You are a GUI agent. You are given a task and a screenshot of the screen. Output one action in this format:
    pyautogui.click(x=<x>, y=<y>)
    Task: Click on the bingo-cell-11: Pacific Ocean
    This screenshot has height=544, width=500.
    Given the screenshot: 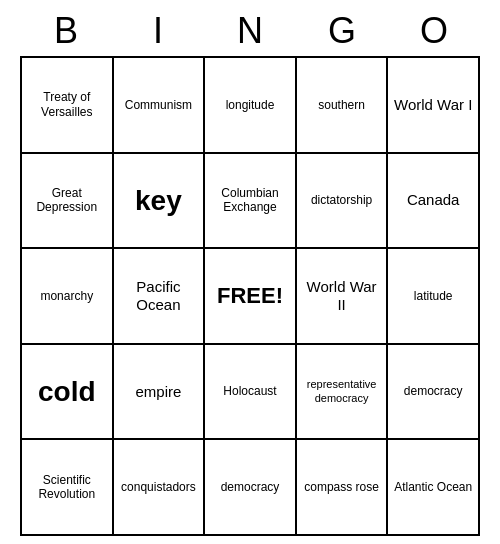 What is the action you would take?
    pyautogui.click(x=159, y=296)
    